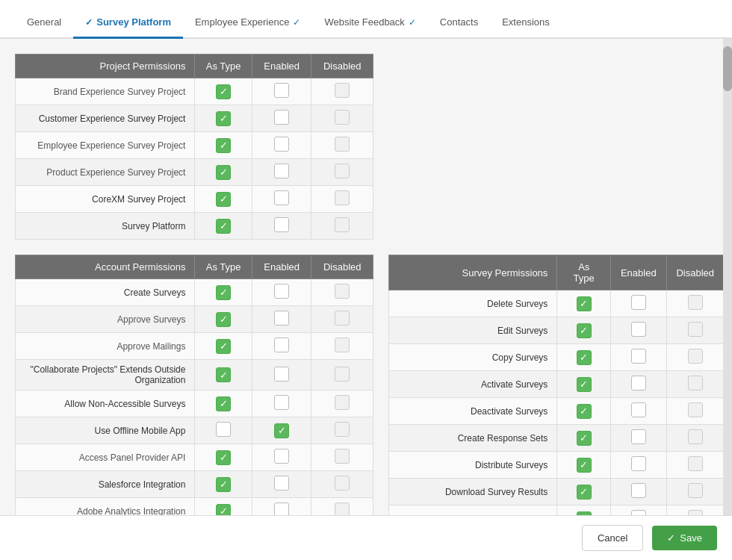 The width and height of the screenshot is (732, 560). What do you see at coordinates (684, 538) in the screenshot?
I see `save-button: ✓ Save` at bounding box center [684, 538].